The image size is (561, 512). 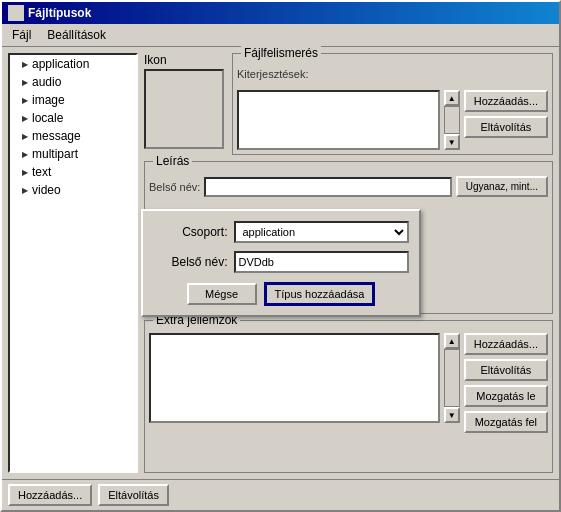 What do you see at coordinates (190, 232) in the screenshot?
I see `modal-group-label: Csoport:` at bounding box center [190, 232].